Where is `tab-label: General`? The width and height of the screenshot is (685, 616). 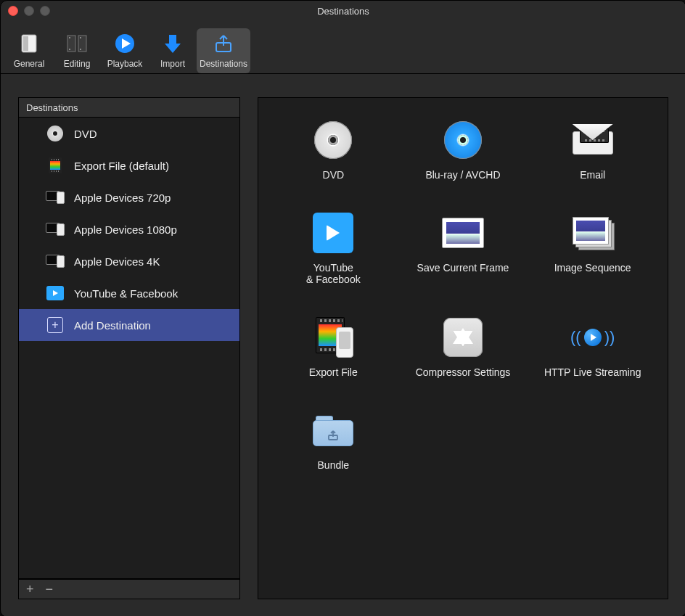
tab-label: General is located at coordinates (29, 64).